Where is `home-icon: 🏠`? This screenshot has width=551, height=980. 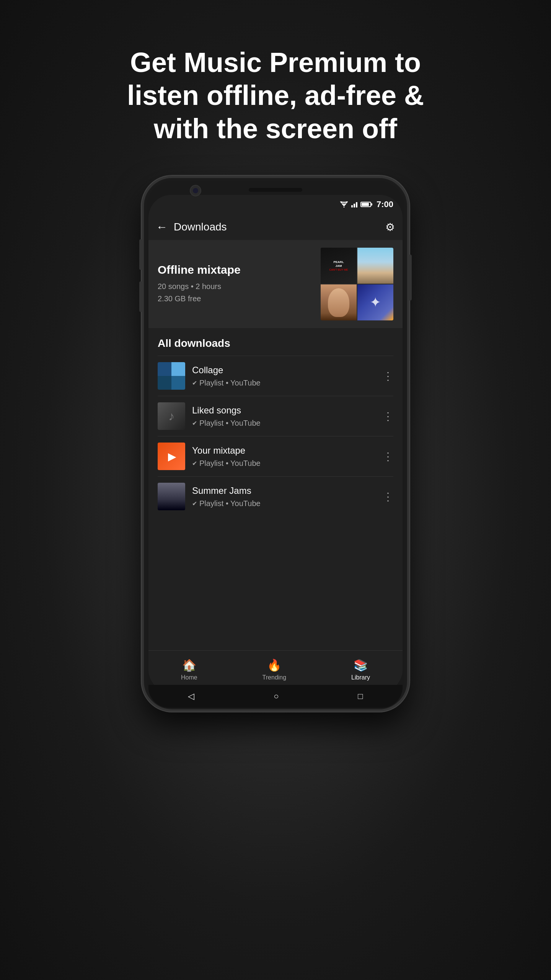
home-icon: 🏠 is located at coordinates (189, 665).